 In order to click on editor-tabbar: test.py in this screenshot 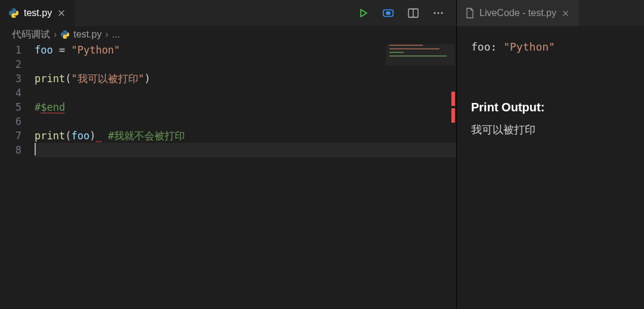, I will do `click(228, 13)`.